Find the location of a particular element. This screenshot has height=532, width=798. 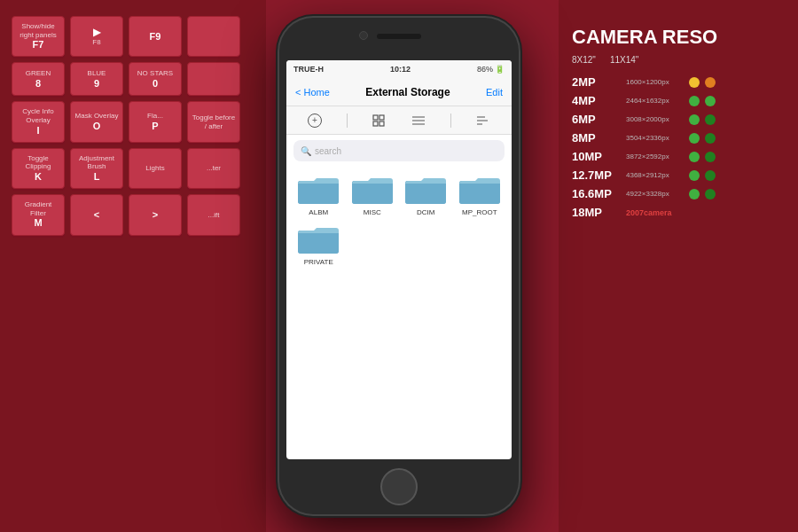

folder-misc: MISC is located at coordinates (372, 195).